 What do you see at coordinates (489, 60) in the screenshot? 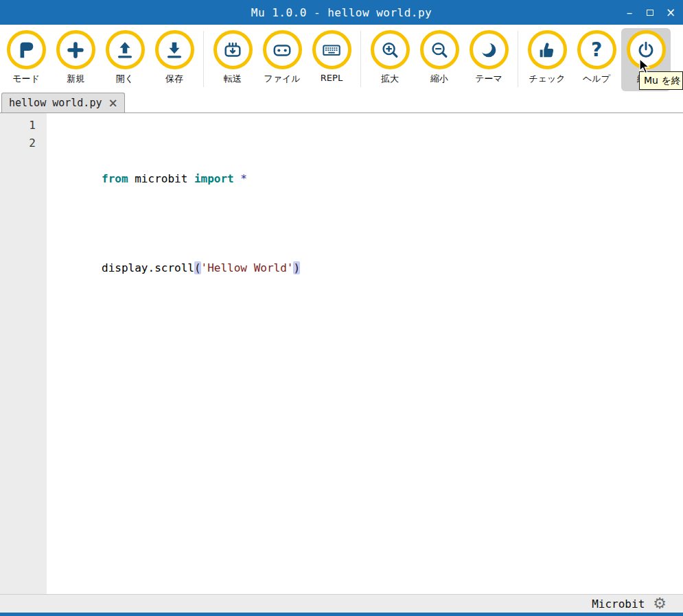
I see `toolbar-button-theme: テーマ` at bounding box center [489, 60].